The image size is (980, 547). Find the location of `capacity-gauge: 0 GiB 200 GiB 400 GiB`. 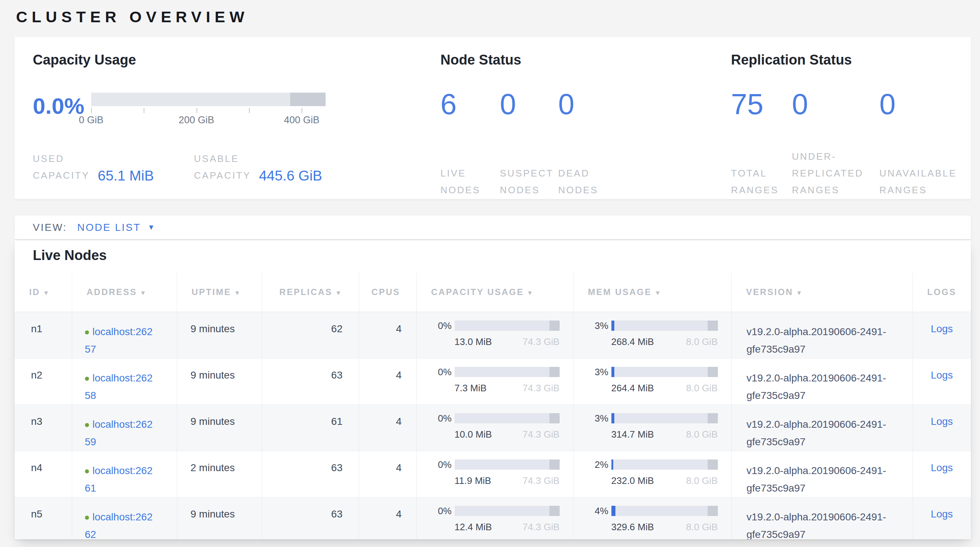

capacity-gauge: 0 GiB 200 GiB 400 GiB is located at coordinates (208, 110).